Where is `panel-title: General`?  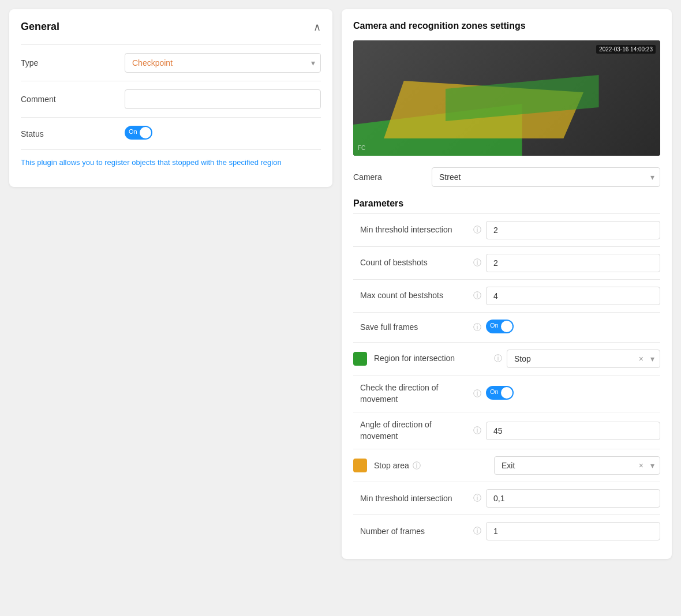 panel-title: General is located at coordinates (40, 27).